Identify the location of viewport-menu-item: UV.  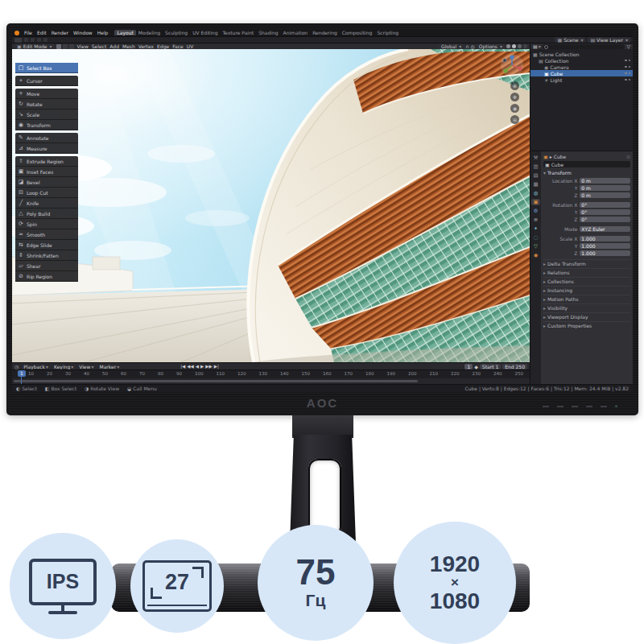
(190, 47).